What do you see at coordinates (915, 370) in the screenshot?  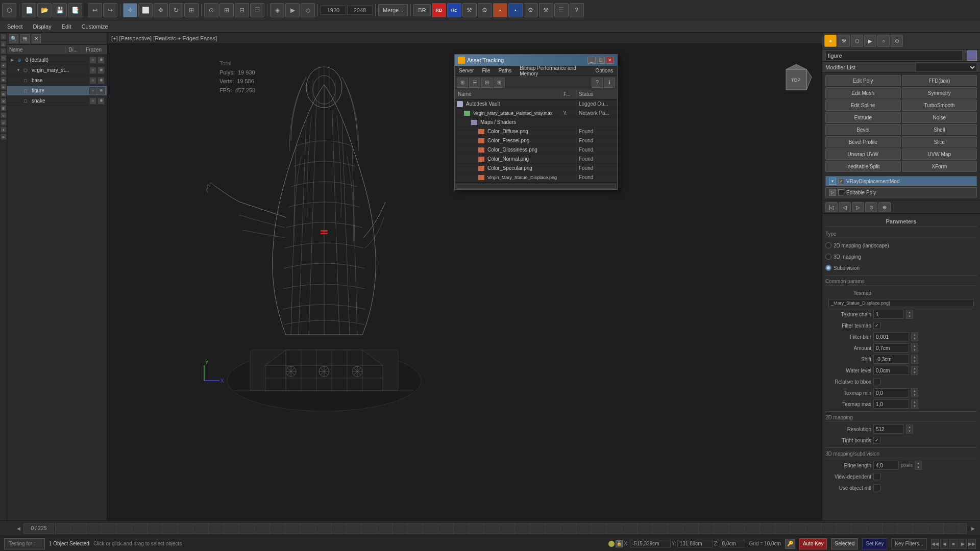 I see `water-level-spin: ▲▼` at bounding box center [915, 370].